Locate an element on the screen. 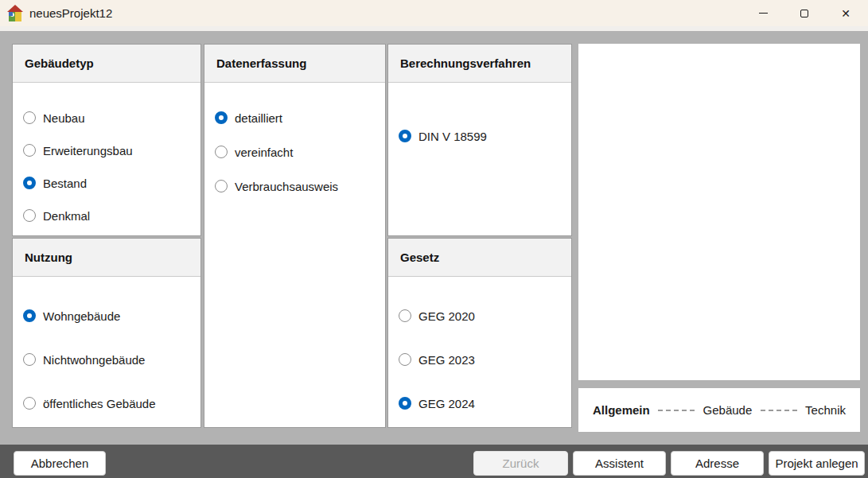  minimize-icon is located at coordinates (764, 13).